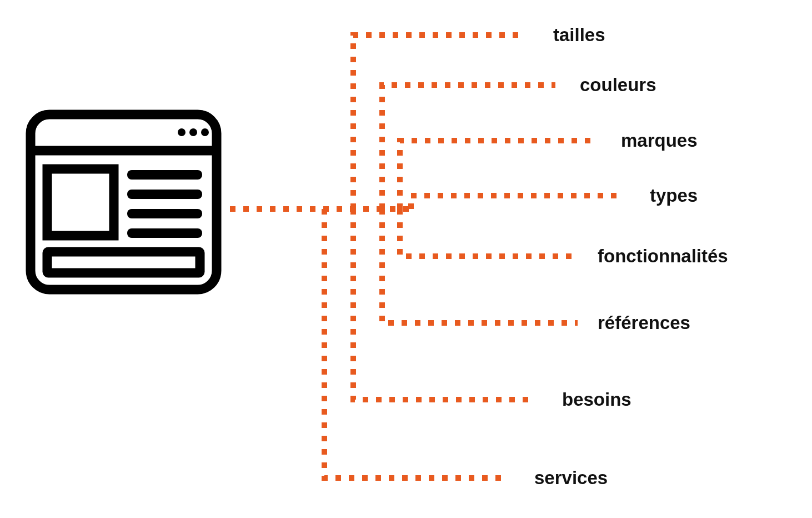  I want to click on label-besoins: besoins, so click(597, 400).